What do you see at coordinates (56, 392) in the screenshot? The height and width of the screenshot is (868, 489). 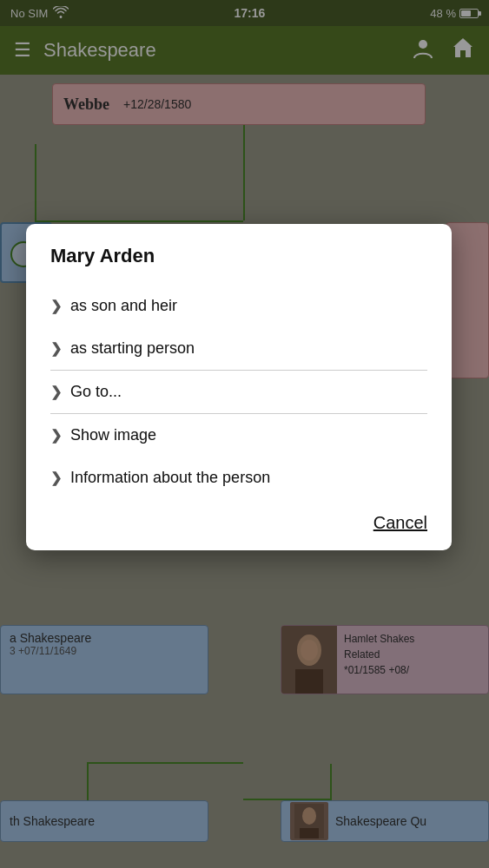 I see `chevron-icon-3: ❯` at bounding box center [56, 392].